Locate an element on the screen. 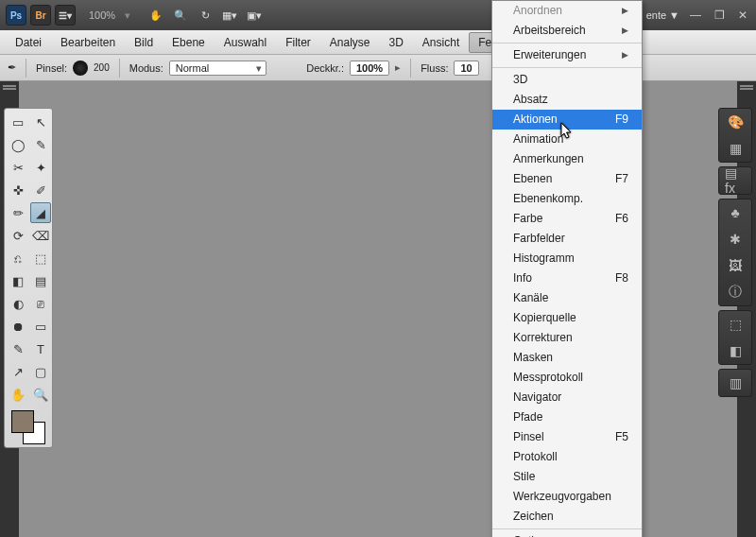  dock-group-4: ▥ is located at coordinates (735, 383).